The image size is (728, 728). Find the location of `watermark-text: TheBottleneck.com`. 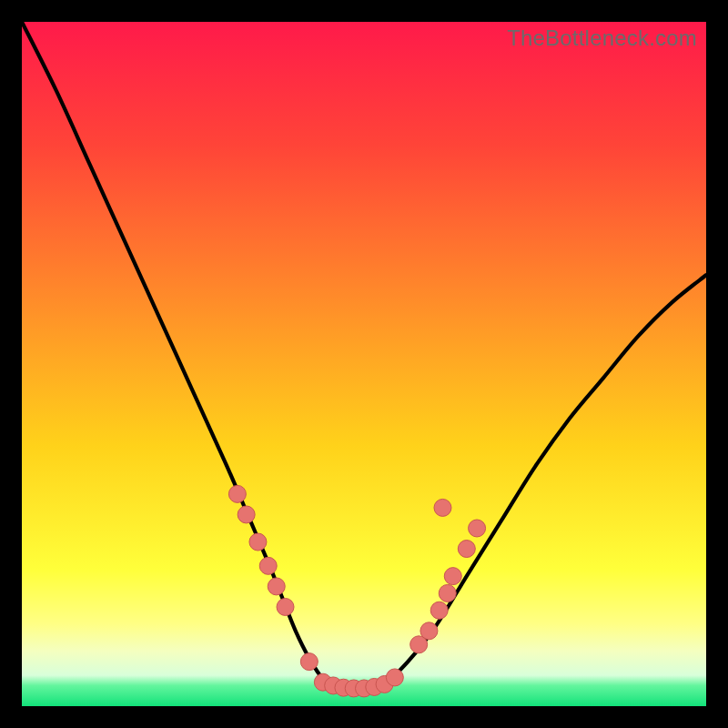

watermark-text: TheBottleneck.com is located at coordinates (602, 38).